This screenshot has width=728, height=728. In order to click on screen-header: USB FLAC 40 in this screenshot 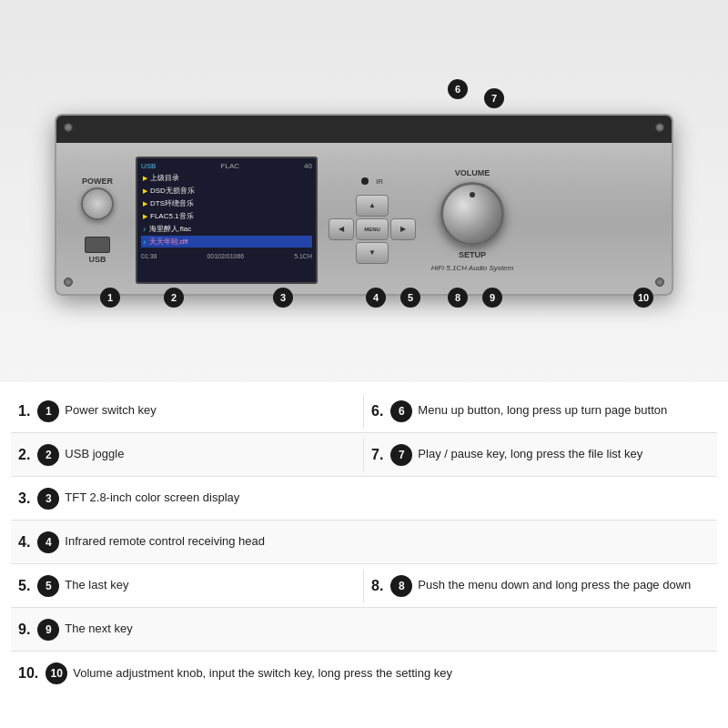, I will do `click(227, 166)`.